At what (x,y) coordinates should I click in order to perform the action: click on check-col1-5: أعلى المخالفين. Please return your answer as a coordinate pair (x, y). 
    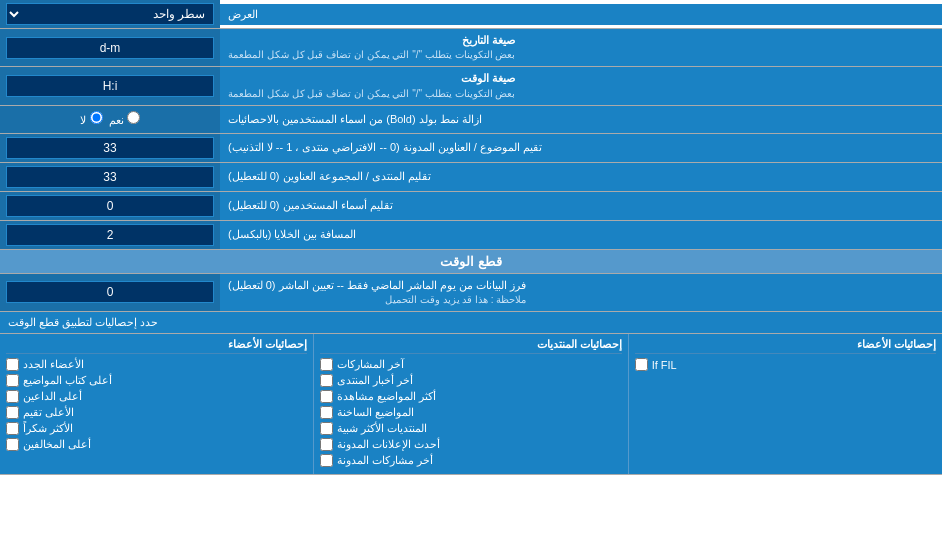
    Looking at the image, I should click on (156, 444).